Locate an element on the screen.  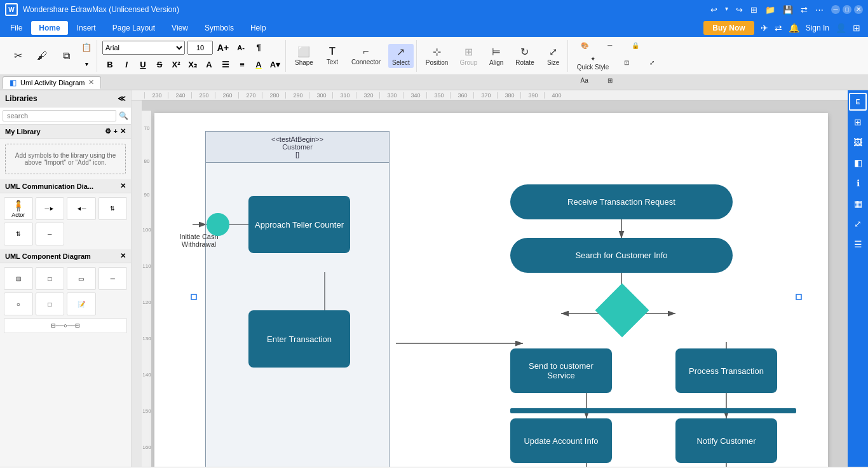
connector-tool-button: ⌐ Connector is located at coordinates (366, 56).